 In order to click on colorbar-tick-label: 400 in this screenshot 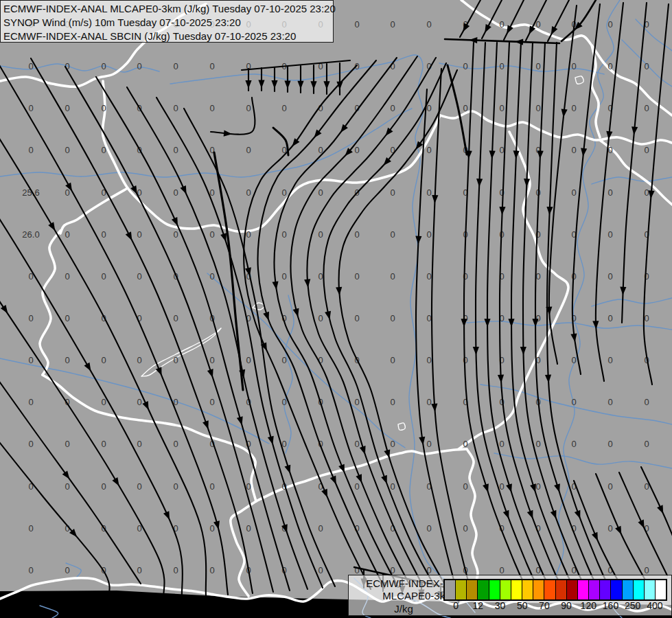, I will do `click(655, 606)`.